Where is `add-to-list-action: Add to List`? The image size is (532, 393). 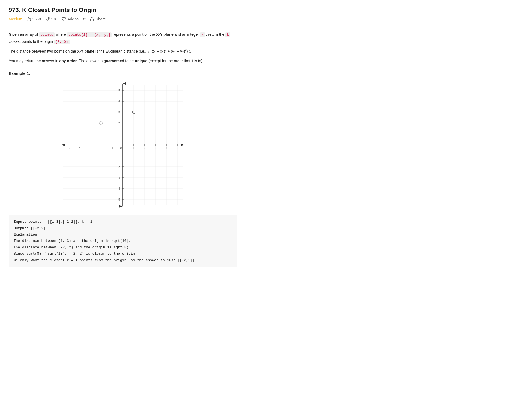 add-to-list-action: Add to List is located at coordinates (74, 19).